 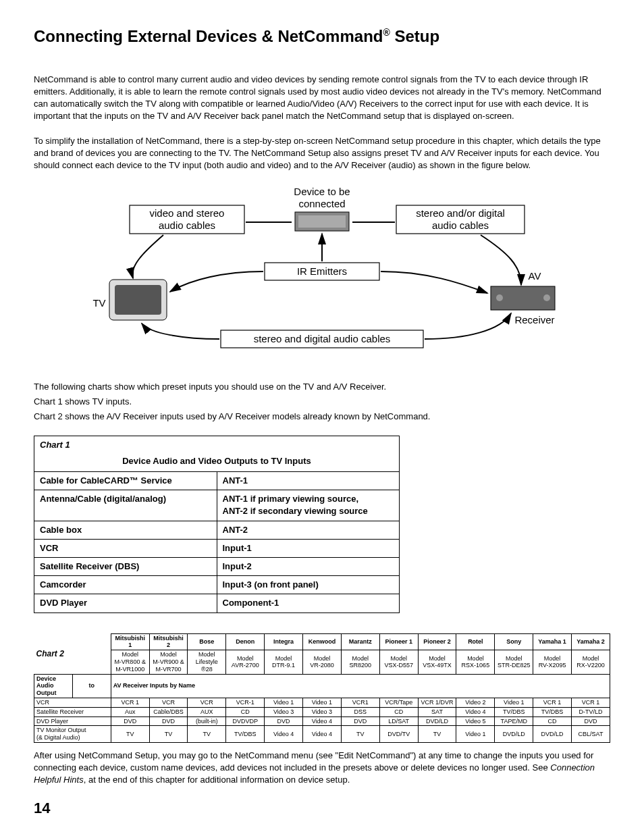 I want to click on table-row: CamcorderInput-3 (on front panel), so click(x=217, y=585).